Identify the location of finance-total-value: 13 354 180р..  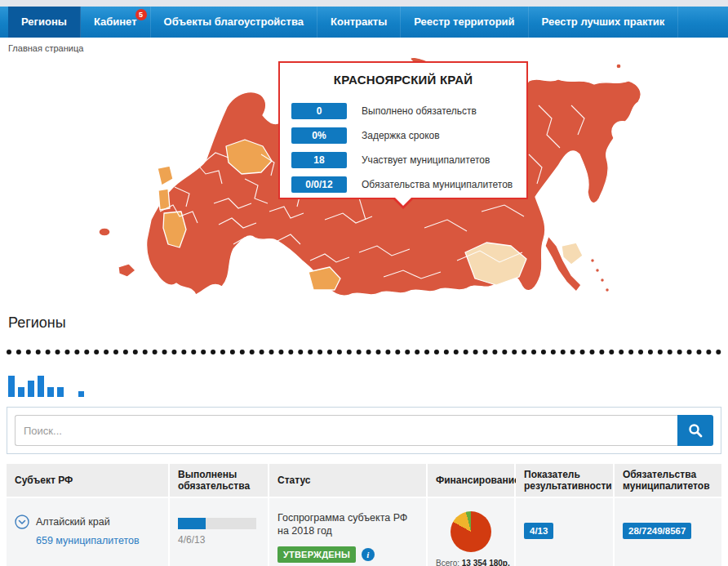
(486, 562).